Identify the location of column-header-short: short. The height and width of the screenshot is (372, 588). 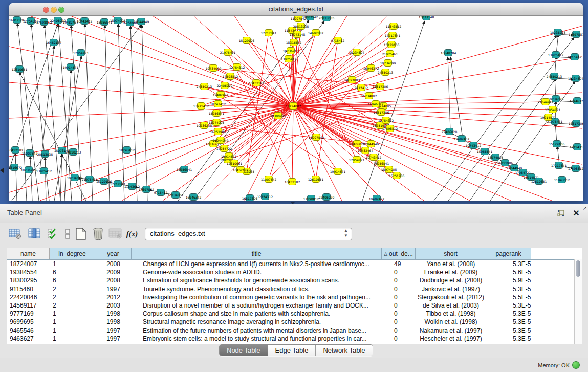
(451, 254).